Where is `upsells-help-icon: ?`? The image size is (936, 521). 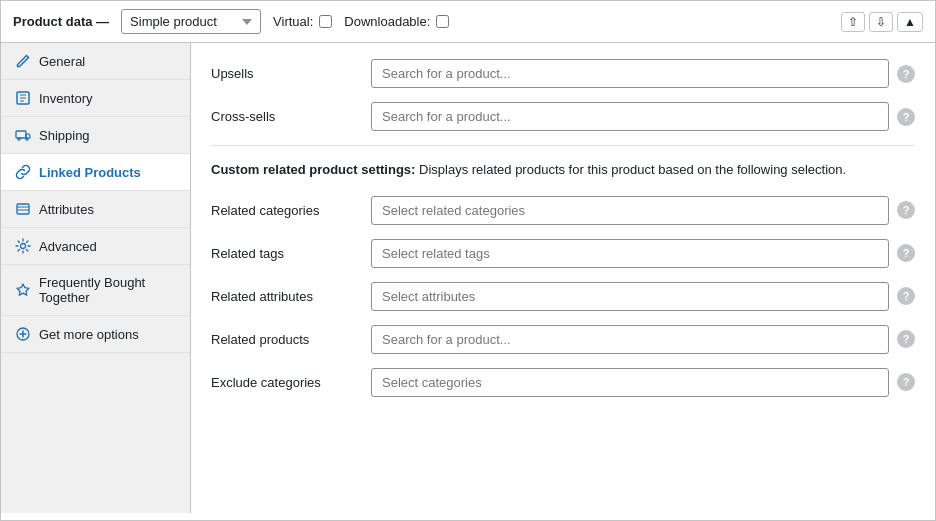 upsells-help-icon: ? is located at coordinates (906, 74).